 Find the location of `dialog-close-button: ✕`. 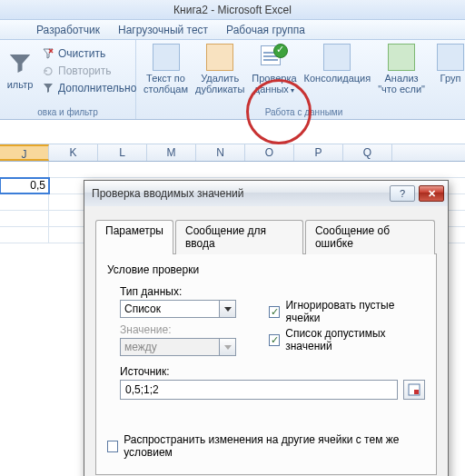

dialog-close-button: ✕ is located at coordinates (431, 193).